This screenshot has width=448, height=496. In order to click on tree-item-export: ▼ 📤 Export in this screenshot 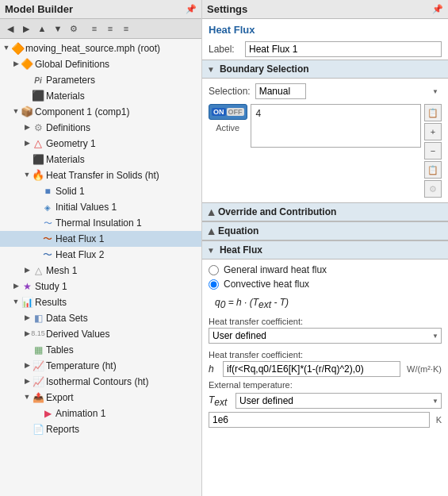, I will do `click(101, 398)`.